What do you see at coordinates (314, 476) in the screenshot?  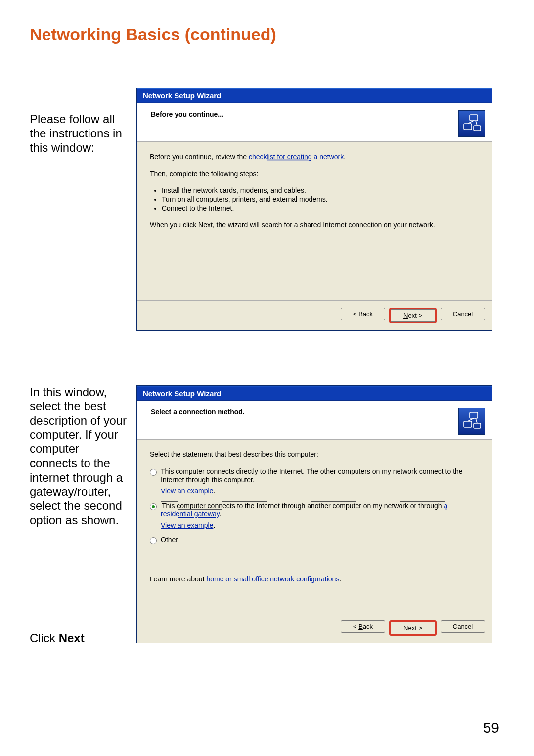 I see `radio-option-1: This computer connects directly to the I…` at bounding box center [314, 476].